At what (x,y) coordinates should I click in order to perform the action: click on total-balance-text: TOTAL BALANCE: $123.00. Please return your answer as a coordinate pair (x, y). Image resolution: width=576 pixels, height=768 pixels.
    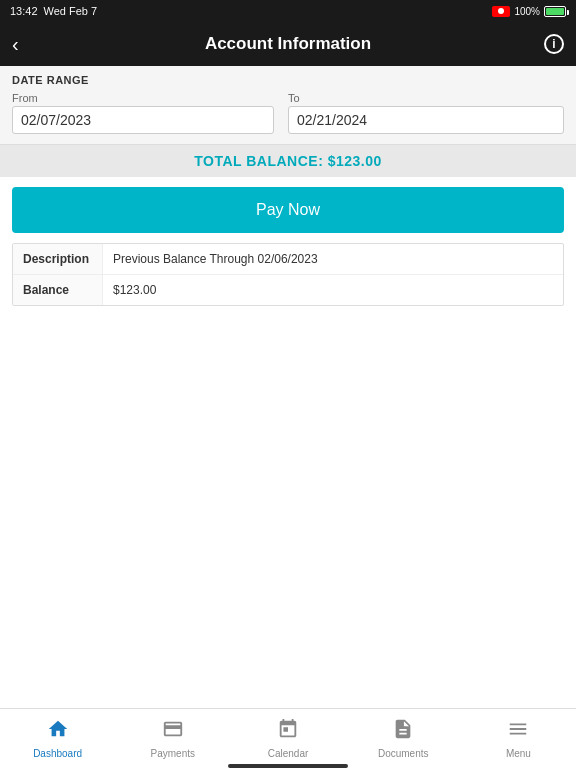
    Looking at the image, I should click on (288, 161).